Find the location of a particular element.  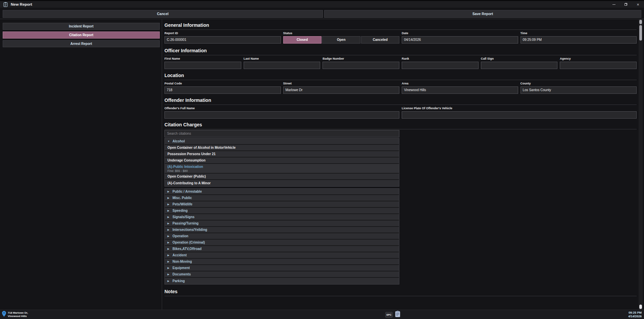

status-option-closed: Closed is located at coordinates (302, 40).